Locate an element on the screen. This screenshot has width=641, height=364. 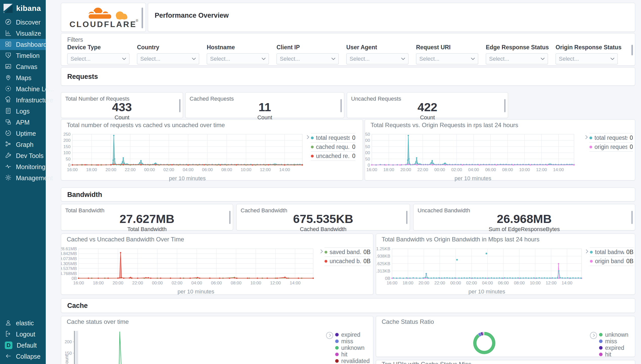
sidebar-item-label: Default is located at coordinates (27, 345).